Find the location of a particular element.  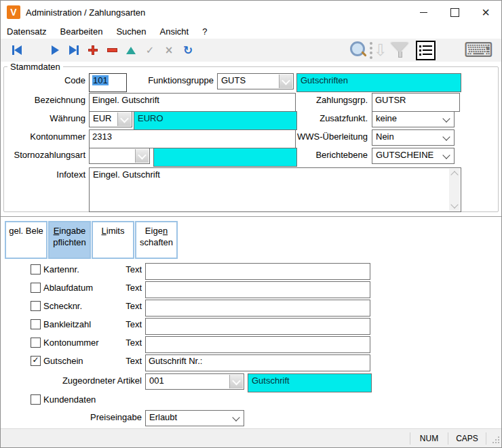

bezeichnung-input: Eingel. Gutschrift is located at coordinates (193, 102).